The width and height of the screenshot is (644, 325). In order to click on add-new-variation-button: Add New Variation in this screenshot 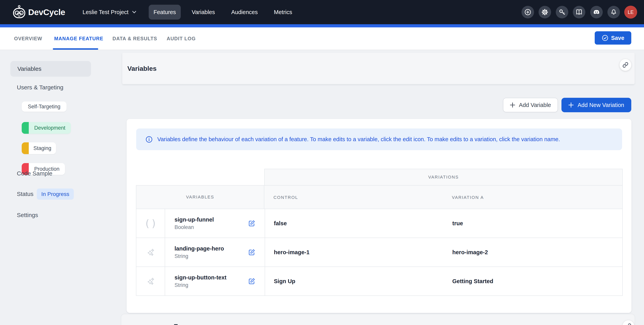, I will do `click(596, 105)`.